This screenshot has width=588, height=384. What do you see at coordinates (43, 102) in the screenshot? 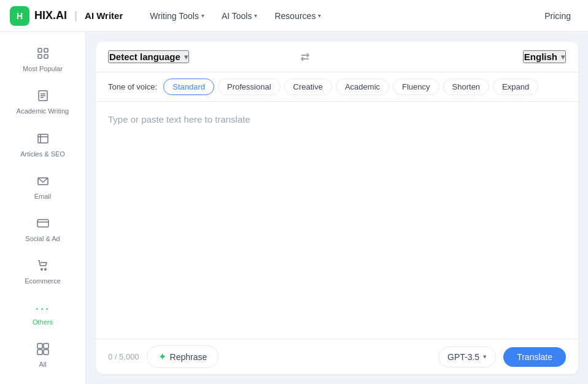
I see `sidebar-item-academic-writing: Academic Writing` at bounding box center [43, 102].